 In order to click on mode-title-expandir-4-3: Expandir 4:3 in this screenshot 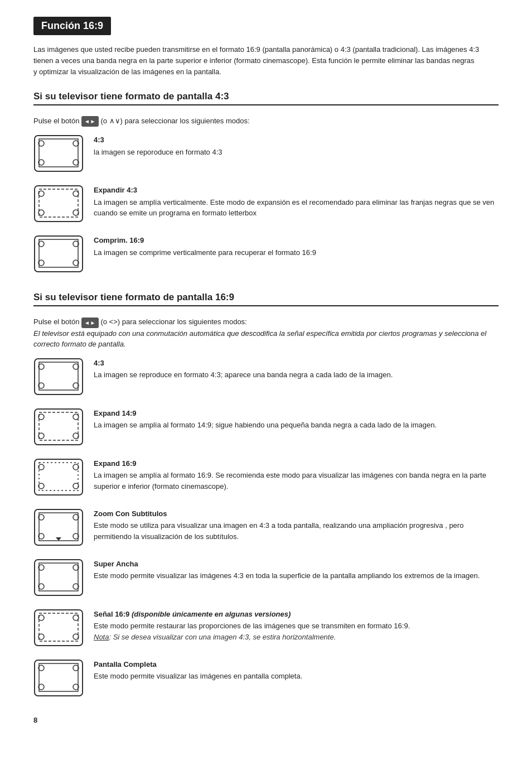, I will do `click(296, 190)`.